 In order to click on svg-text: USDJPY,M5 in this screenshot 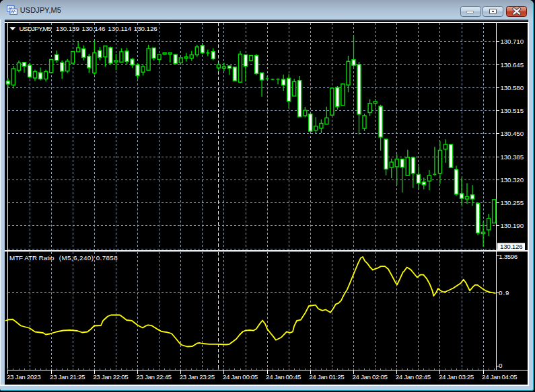, I will do `click(36, 28)`.